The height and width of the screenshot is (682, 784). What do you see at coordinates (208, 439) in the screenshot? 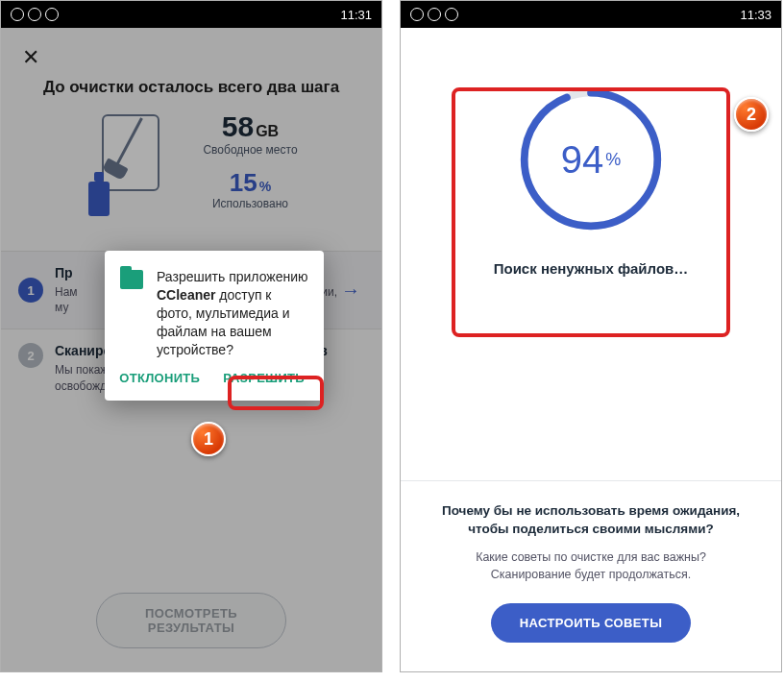
I see `annotation-marker-1: 1` at bounding box center [208, 439].